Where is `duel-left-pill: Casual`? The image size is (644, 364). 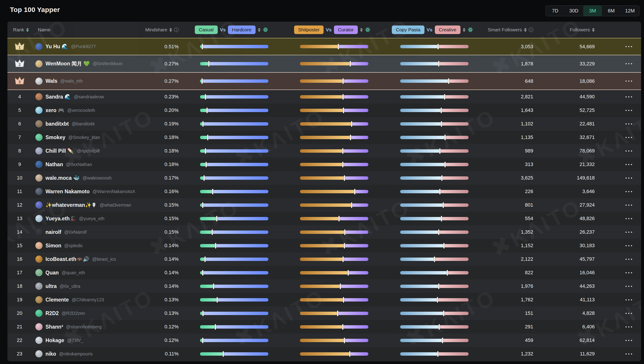 duel-left-pill: Casual is located at coordinates (206, 30).